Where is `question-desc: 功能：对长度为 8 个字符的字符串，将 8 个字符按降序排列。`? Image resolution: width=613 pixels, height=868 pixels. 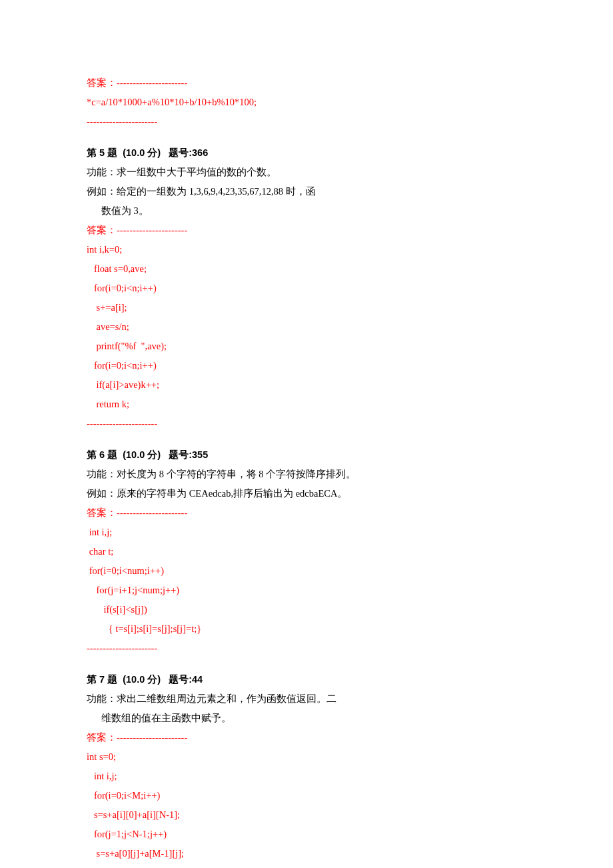
question-desc: 功能：对长度为 8 个字符的字符串，将 8 个字符按降序排列。 is located at coordinates (306, 475).